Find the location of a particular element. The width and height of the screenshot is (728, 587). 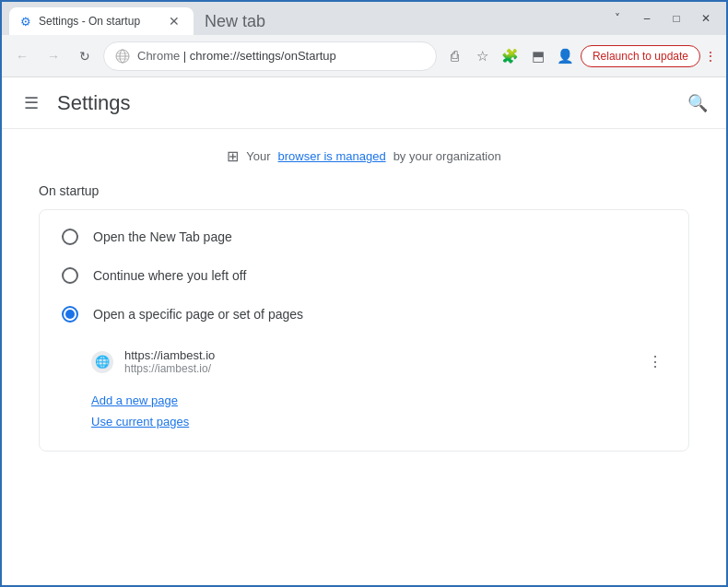

maximize-button: □ is located at coordinates (676, 18).